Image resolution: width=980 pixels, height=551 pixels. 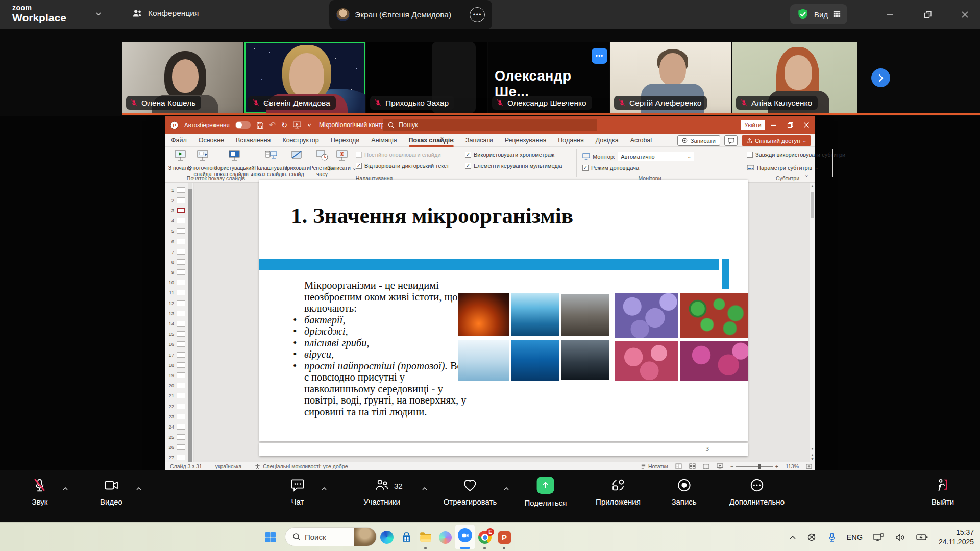 I want to click on ppt-minimize-button, so click(x=774, y=125).